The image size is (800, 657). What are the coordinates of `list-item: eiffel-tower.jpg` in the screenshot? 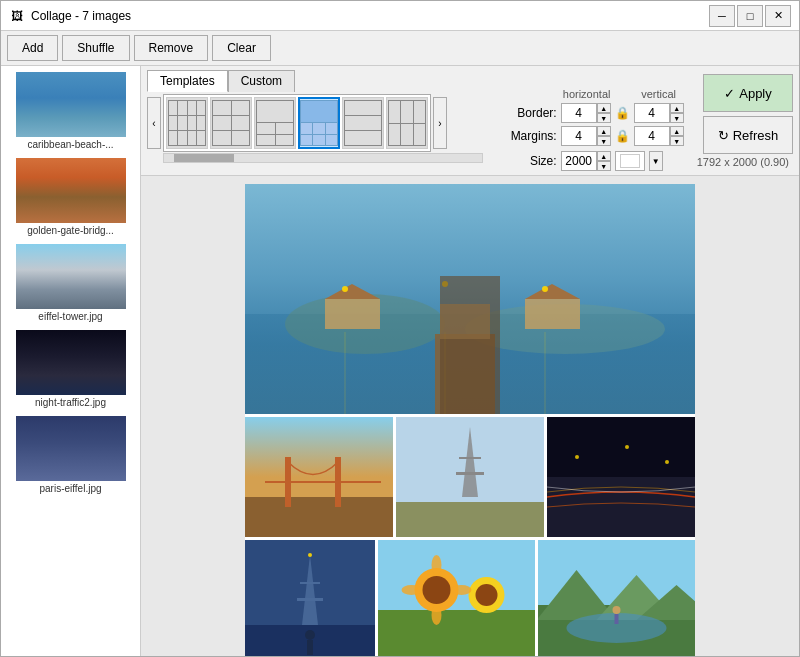 It's located at (70, 283).